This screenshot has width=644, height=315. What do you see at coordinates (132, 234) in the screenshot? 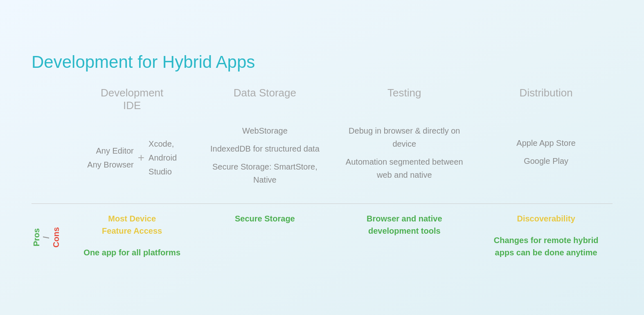
I see `pros-cons-dev-ide: Most DeviceFeature Access One app for al…` at bounding box center [132, 234].